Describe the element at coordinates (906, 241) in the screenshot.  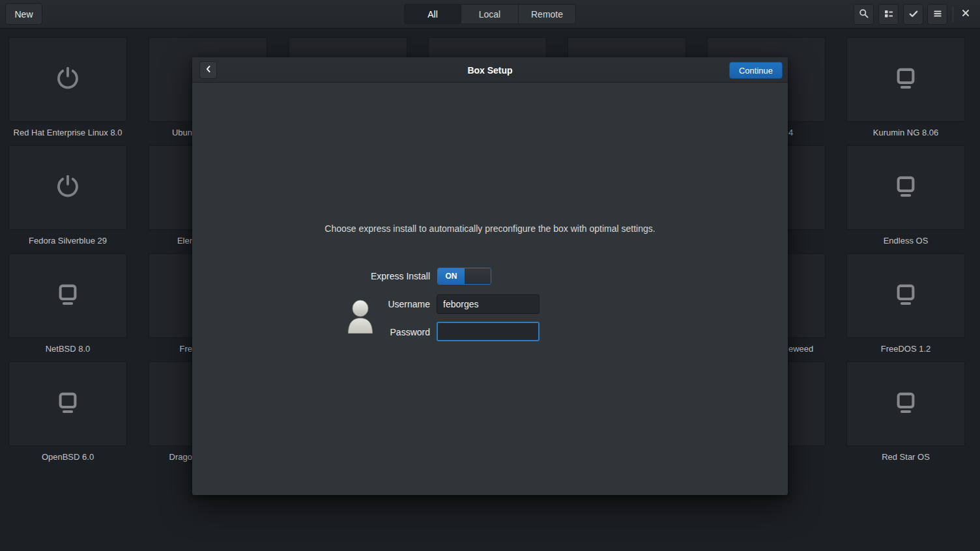
I see `vm-tile-label: Endless OS` at that location.